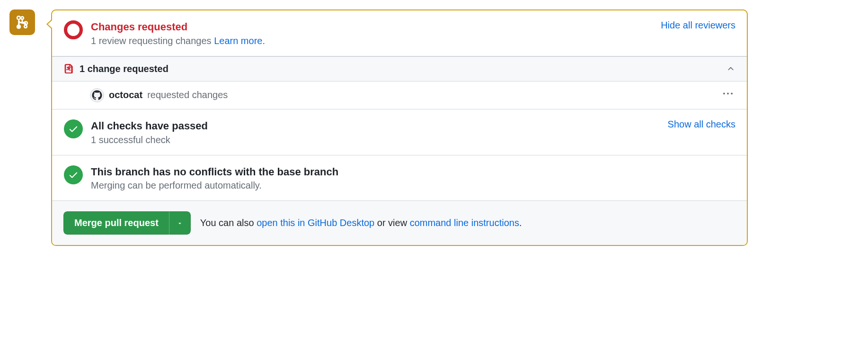 The height and width of the screenshot is (363, 868). I want to click on review-status-section: Changes requested 1 review requesting ch…, so click(399, 33).